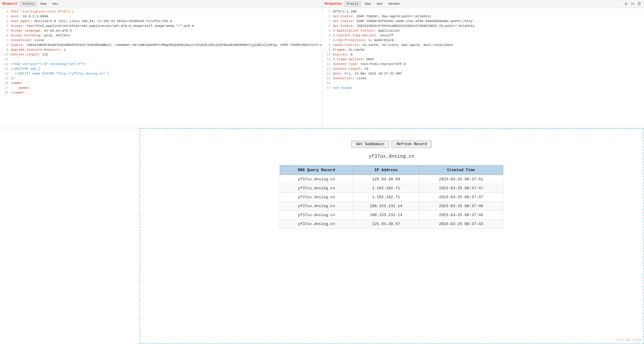  What do you see at coordinates (317, 170) in the screenshot?
I see `col-header-dns: DNS Query Record` at bounding box center [317, 170].